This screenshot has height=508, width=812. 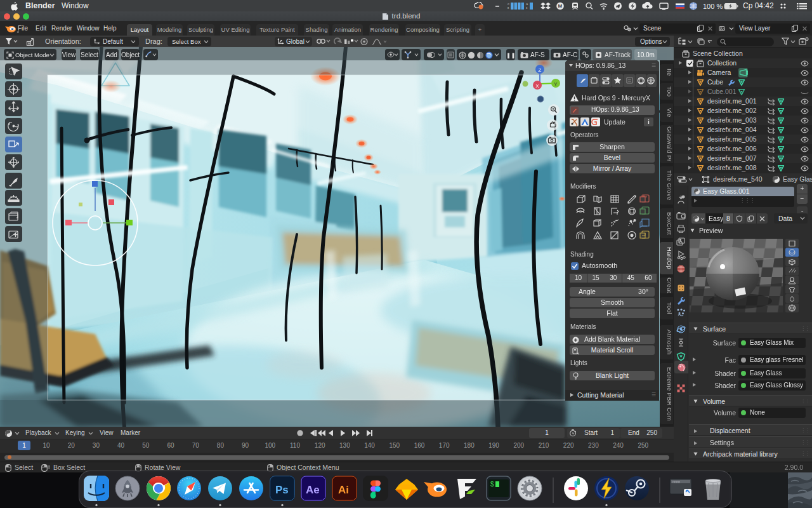 I want to click on svg-text: G, so click(x=527, y=4).